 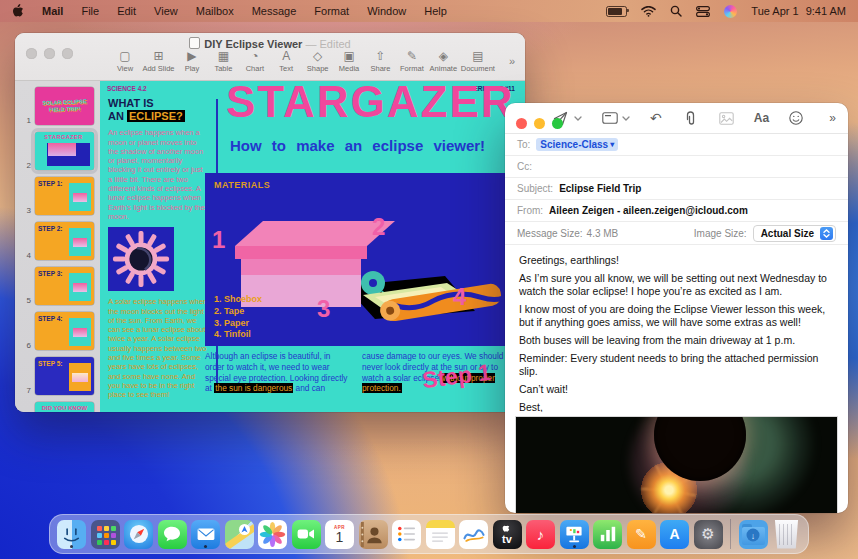 What do you see at coordinates (626, 118) in the screenshot?
I see `header-fields-chevron-icon` at bounding box center [626, 118].